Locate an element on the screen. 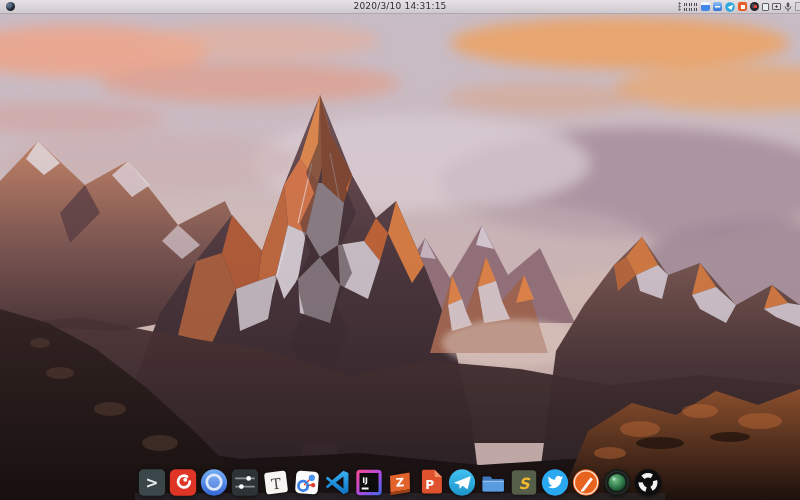  obs-studio-icon is located at coordinates (648, 482).